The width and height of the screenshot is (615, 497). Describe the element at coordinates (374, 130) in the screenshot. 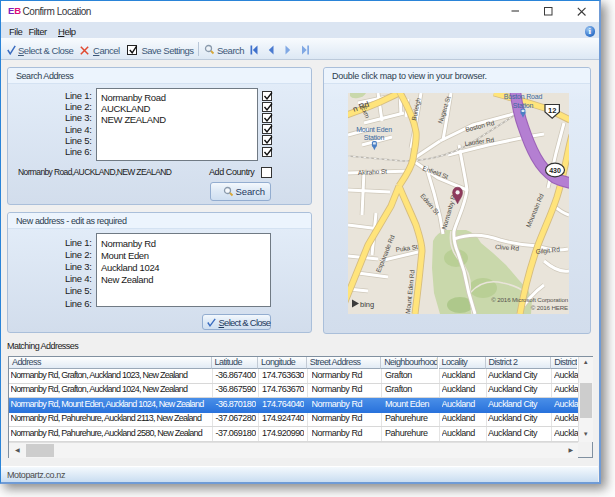

I see `svg-text: Mount Eden` at that location.